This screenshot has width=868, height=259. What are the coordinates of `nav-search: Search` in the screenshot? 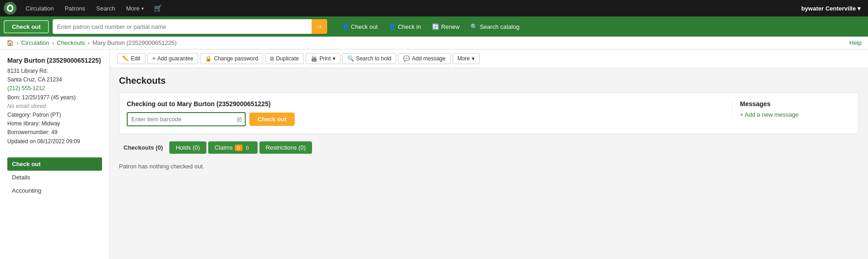 It's located at (105, 8).